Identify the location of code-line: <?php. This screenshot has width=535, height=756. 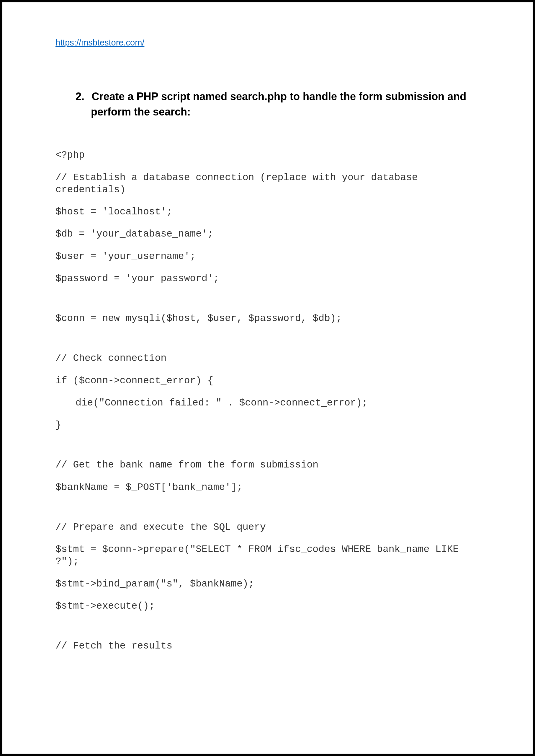
(268, 155).